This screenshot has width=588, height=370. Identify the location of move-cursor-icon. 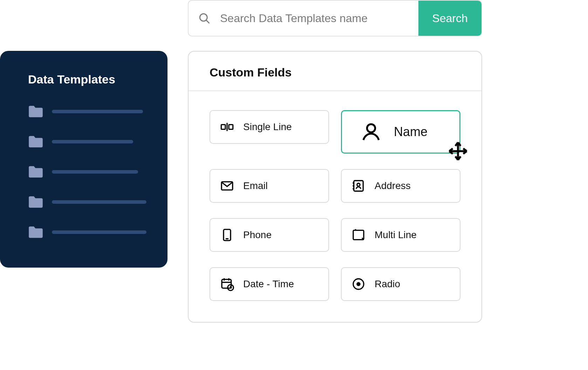
(458, 151).